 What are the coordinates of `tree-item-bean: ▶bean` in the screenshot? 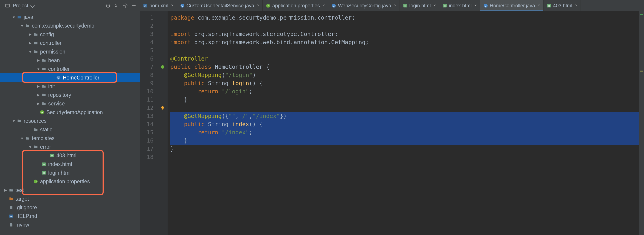 It's located at (70, 60).